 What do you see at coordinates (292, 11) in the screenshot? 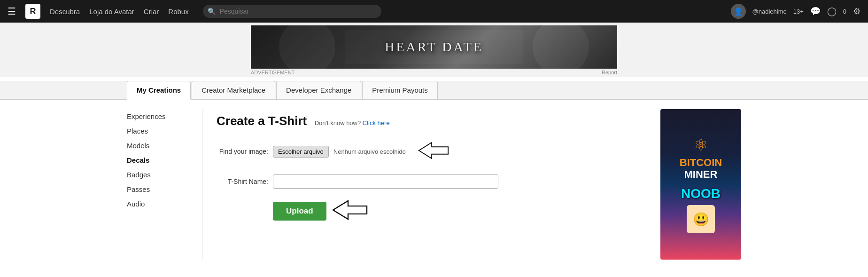
I see `search-input` at bounding box center [292, 11].